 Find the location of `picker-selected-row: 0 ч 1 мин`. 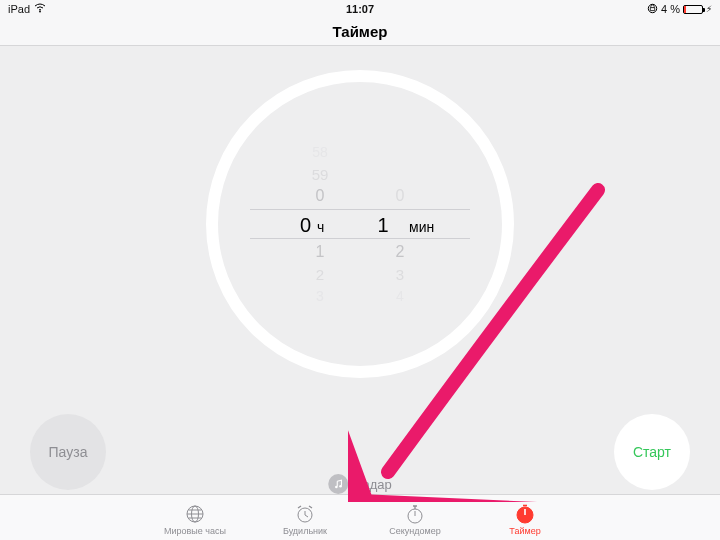

picker-selected-row: 0 ч 1 мин is located at coordinates (360, 224).